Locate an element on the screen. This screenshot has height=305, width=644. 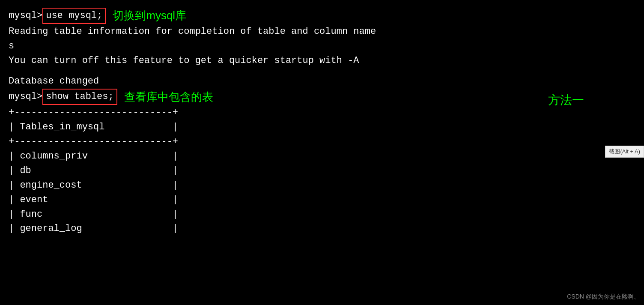
annotation-use-mysql: 切换到mysql库 is located at coordinates (149, 16).